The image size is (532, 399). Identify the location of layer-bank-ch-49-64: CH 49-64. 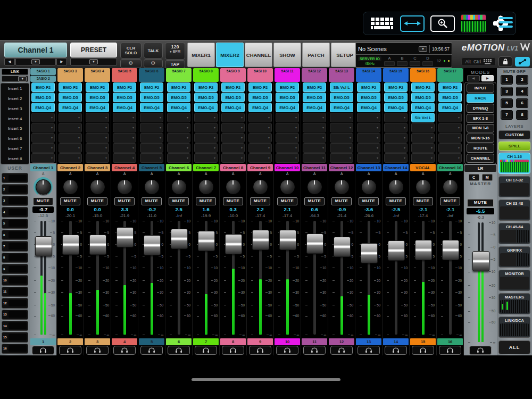
(514, 234).